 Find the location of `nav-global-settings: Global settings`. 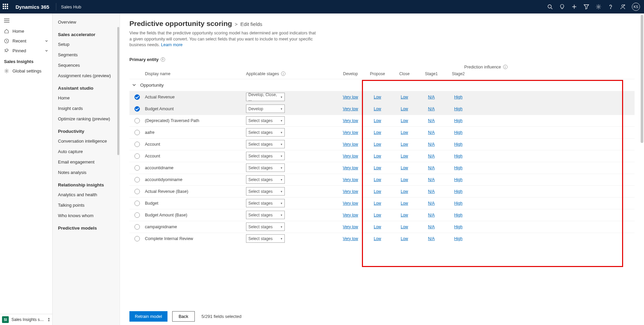

nav-global-settings: Global settings is located at coordinates (26, 71).